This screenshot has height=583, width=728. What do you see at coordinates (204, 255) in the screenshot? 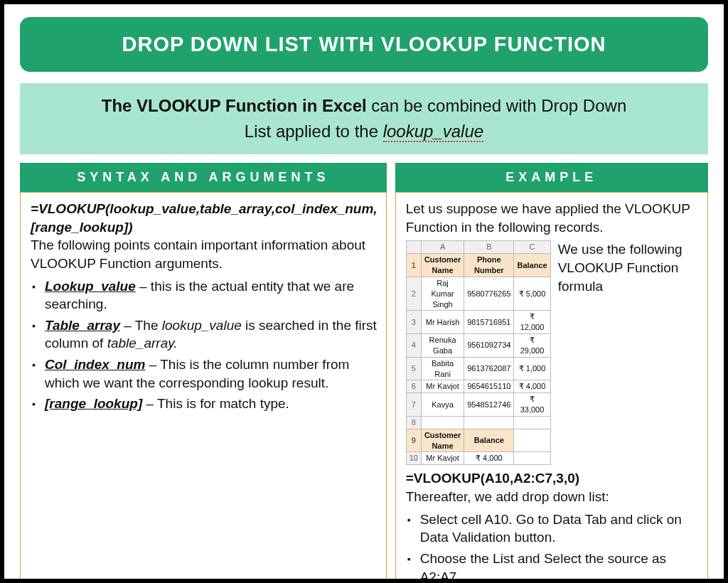
I see `syntax-lead: The following points contain important i…` at bounding box center [204, 255].